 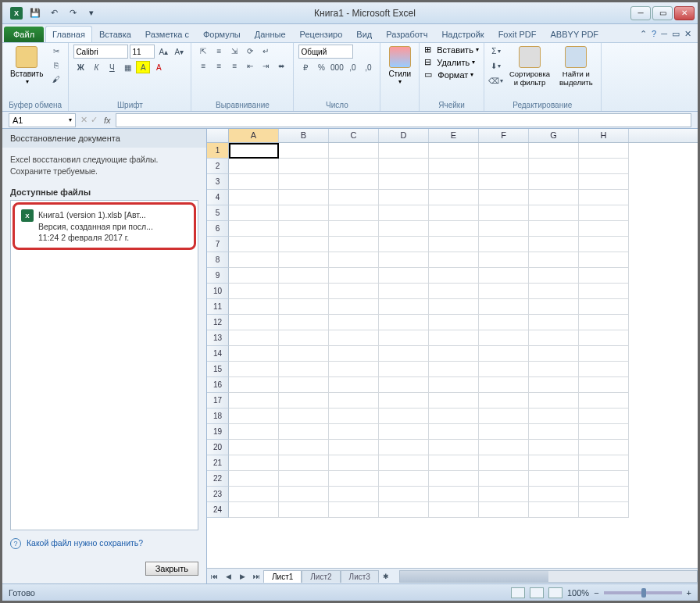 What do you see at coordinates (218, 369) in the screenshot?
I see `row-header-15: 15` at bounding box center [218, 369].